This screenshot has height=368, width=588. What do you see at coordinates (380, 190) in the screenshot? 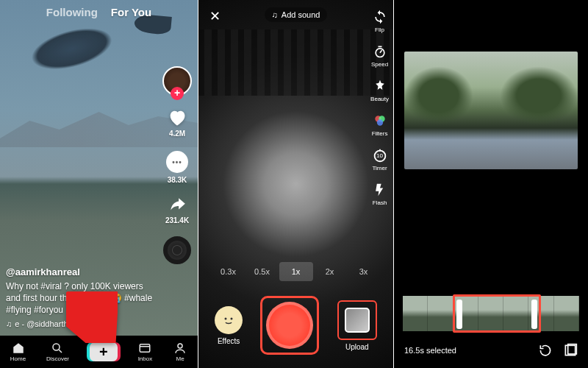
I see `flash-icon` at bounding box center [380, 190].